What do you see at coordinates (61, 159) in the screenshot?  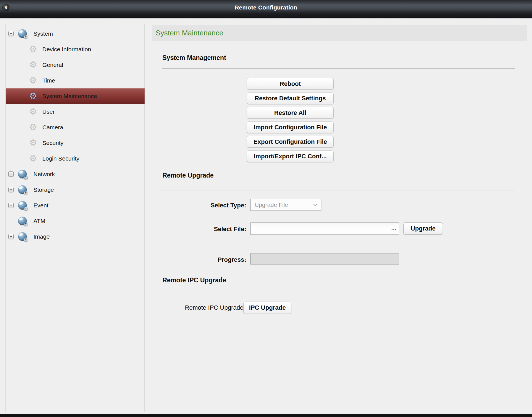 I see `sidebar-item-label: Login Security` at bounding box center [61, 159].